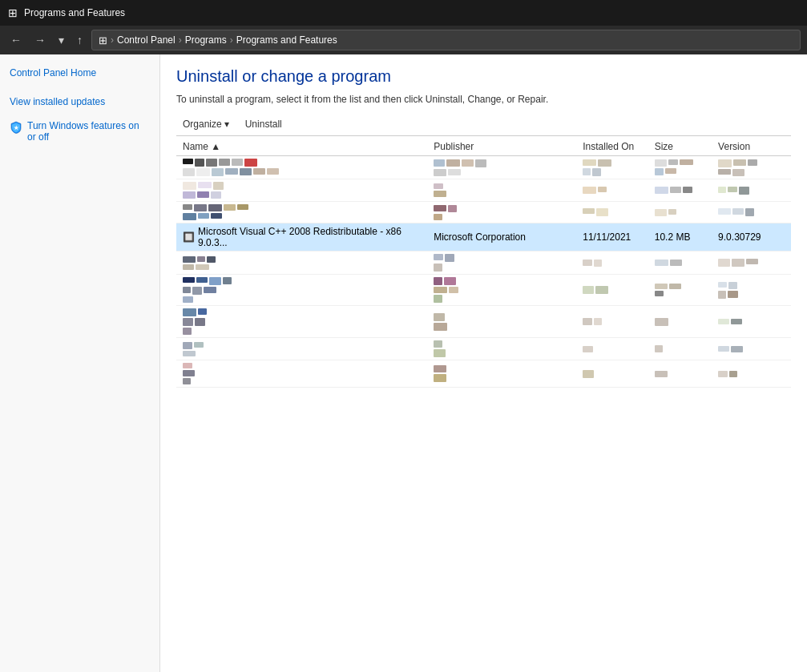  I want to click on program-version: 9.0.30729, so click(752, 237).